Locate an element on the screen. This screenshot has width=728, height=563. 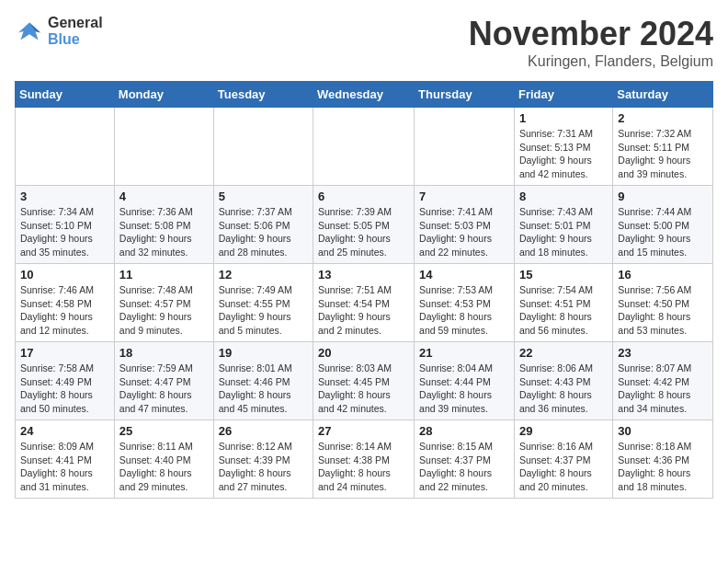
day-number: 25 is located at coordinates (164, 431).